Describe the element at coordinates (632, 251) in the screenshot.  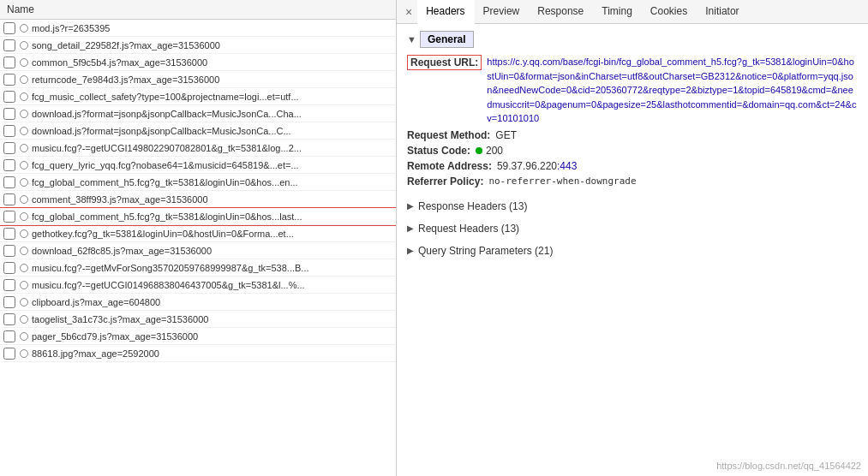
I see `collapsible-section: ▶Query String Parameters (21)` at that location.